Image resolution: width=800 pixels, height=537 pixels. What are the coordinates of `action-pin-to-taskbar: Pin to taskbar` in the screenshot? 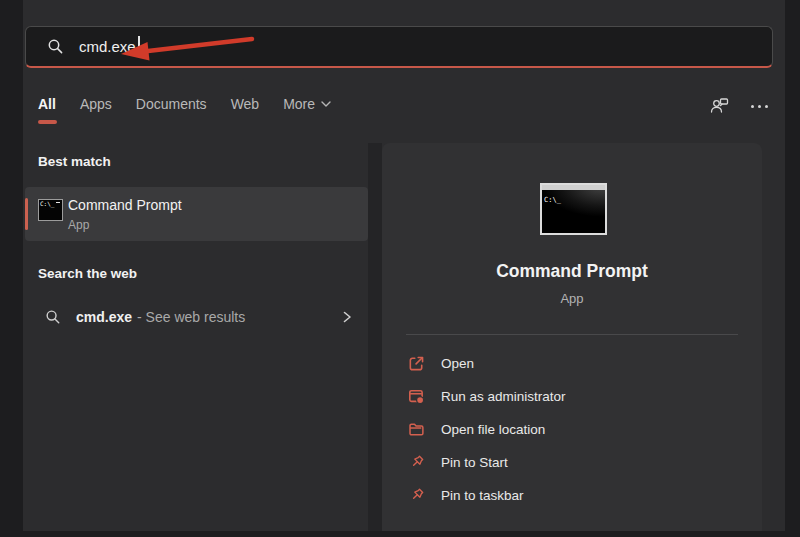 It's located at (572, 496).